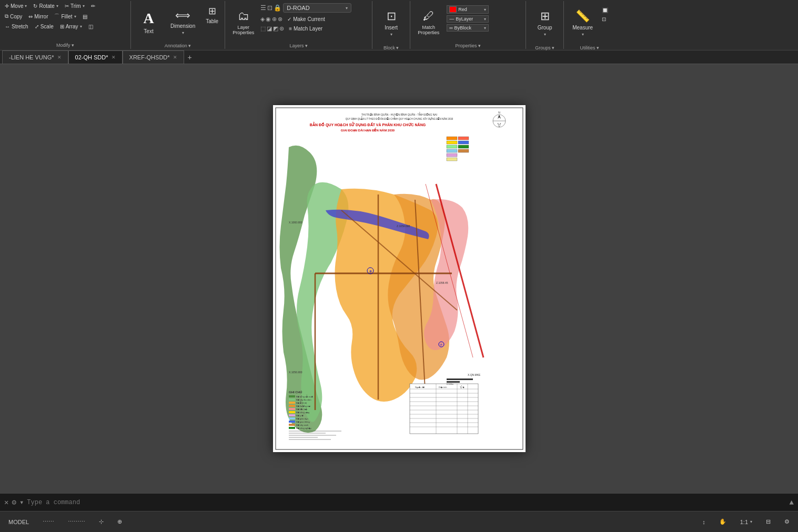 The width and height of the screenshot is (798, 532). Describe the element at coordinates (269, 28) in the screenshot. I see `layer-icon9: ◪` at that location.